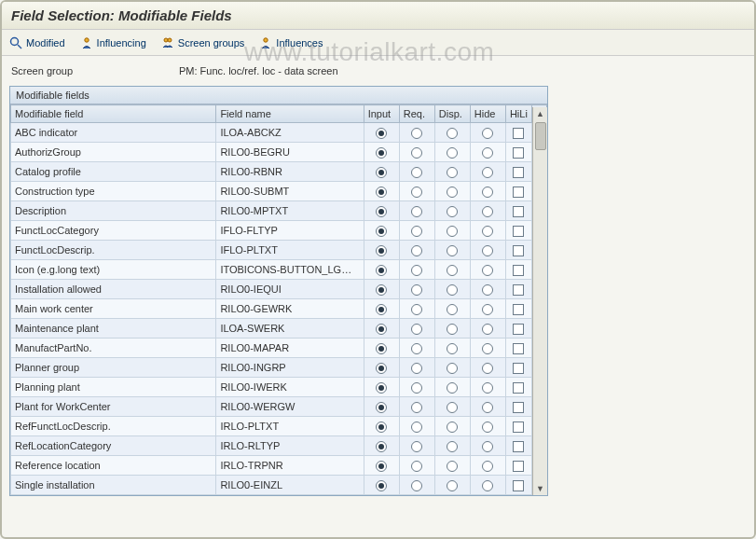 This screenshot has height=539, width=756. What do you see at coordinates (417, 114) in the screenshot?
I see `col-req: Req.` at bounding box center [417, 114].